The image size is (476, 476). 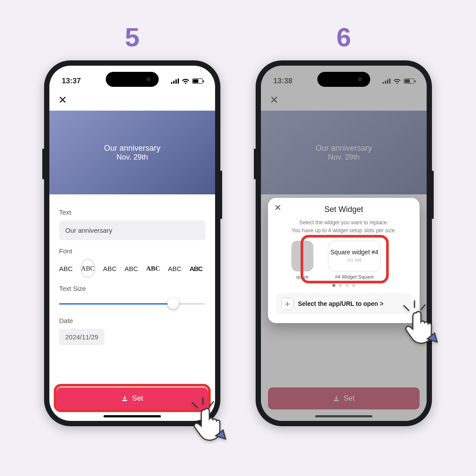 What do you see at coordinates (132, 398) in the screenshot?
I see `set-button: Set` at bounding box center [132, 398].